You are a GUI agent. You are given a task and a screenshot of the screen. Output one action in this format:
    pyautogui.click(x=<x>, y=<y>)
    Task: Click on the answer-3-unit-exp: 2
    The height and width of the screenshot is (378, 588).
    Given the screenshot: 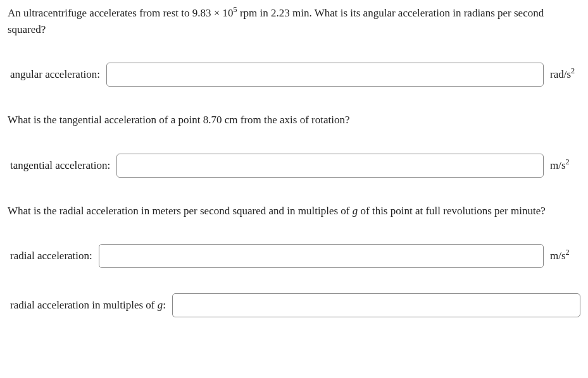 What is the action you would take?
    pyautogui.click(x=568, y=252)
    